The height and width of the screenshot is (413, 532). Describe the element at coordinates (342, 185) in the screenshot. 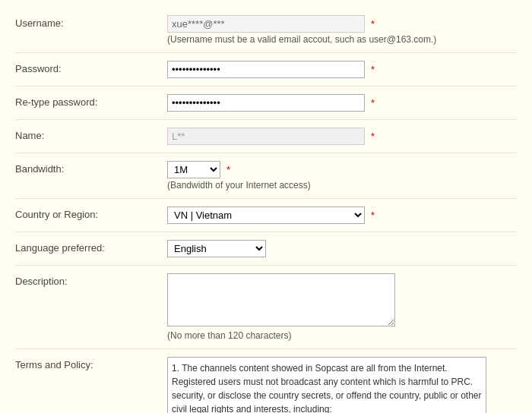

I see `bandwidth-hint: (Bandwidth of your Internet access)` at that location.